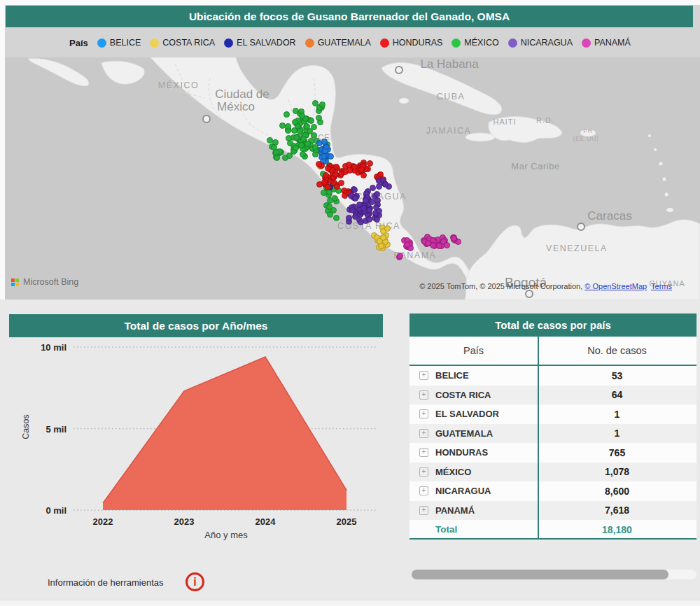 This screenshot has width=700, height=606. I want to click on table-column-divider, so click(538, 437).